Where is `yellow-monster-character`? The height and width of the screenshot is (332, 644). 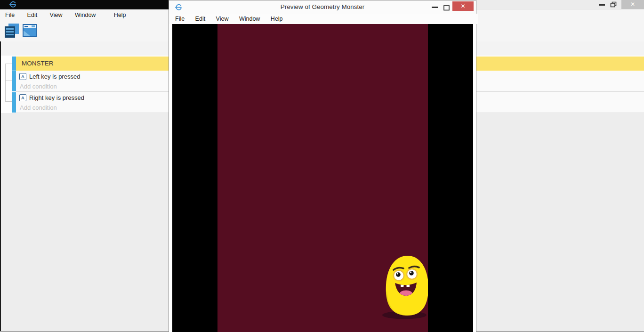
yellow-monster-character is located at coordinates (405, 288).